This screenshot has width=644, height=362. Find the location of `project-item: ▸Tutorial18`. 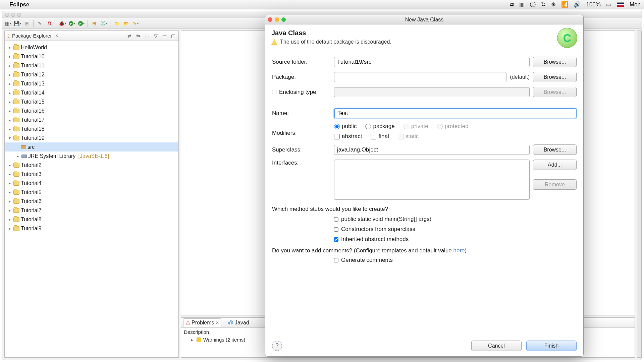

project-item: ▸Tutorial18 is located at coordinates (92, 129).